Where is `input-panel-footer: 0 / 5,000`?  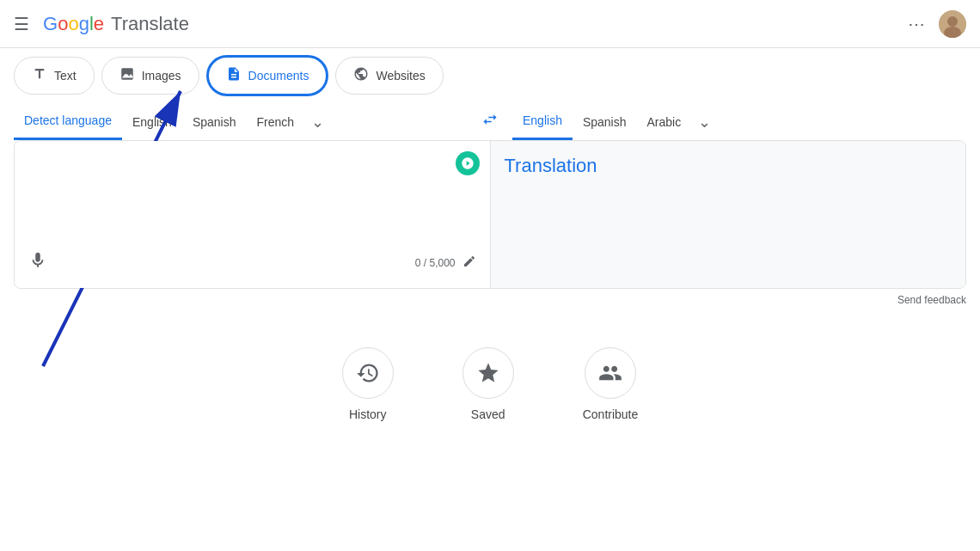 input-panel-footer: 0 / 5,000 is located at coordinates (253, 263).